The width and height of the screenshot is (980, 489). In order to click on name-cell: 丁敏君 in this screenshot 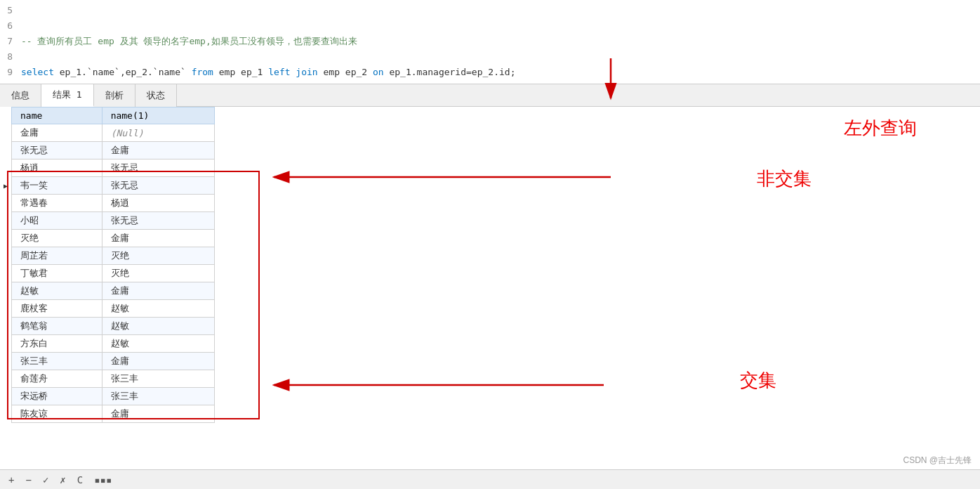, I will do `click(58, 274)`.